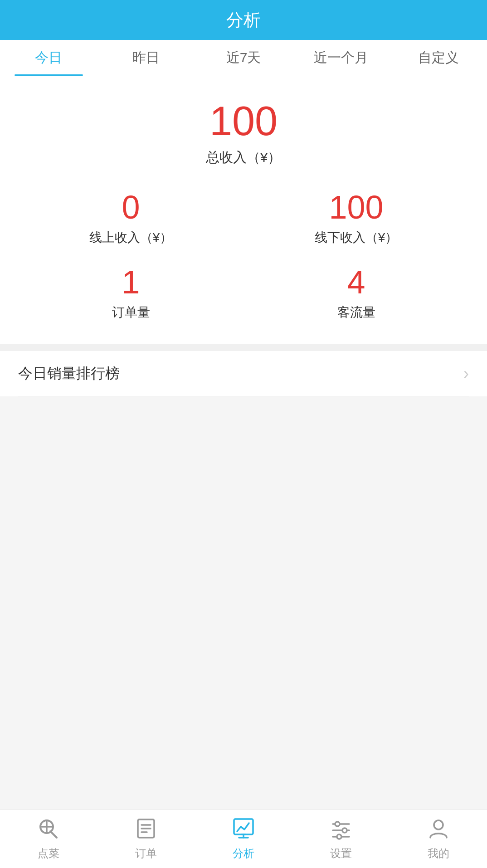 The height and width of the screenshot is (868, 487). Describe the element at coordinates (244, 58) in the screenshot. I see `tab-7days: 近7天` at that location.